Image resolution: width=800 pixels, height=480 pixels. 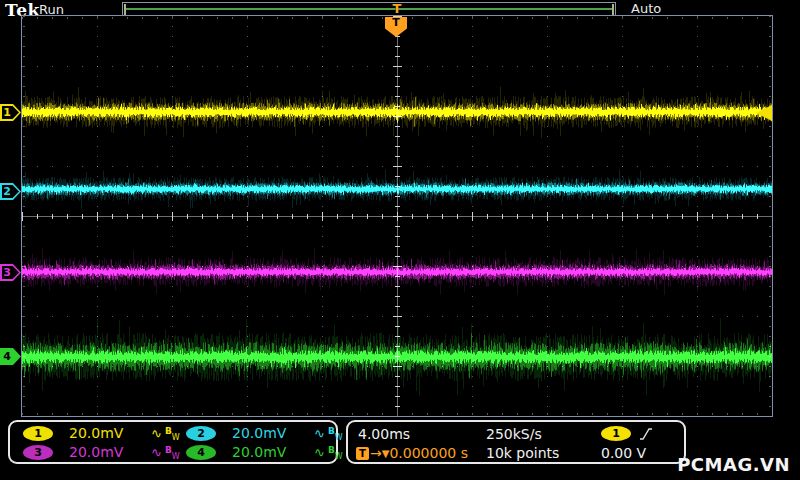 I want to click on record-end-tick, so click(x=613, y=10).